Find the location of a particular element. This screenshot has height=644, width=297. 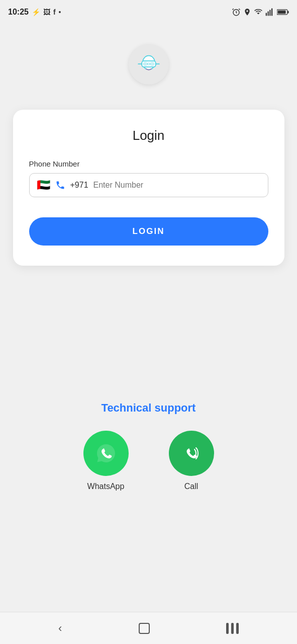

facebook-icon: f is located at coordinates (54, 12).